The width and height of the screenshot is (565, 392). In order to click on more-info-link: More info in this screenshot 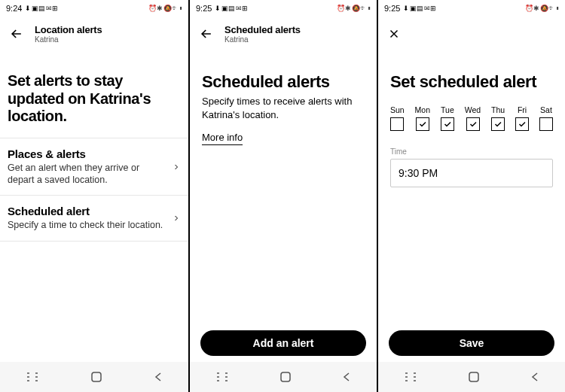, I will do `click(222, 132)`.